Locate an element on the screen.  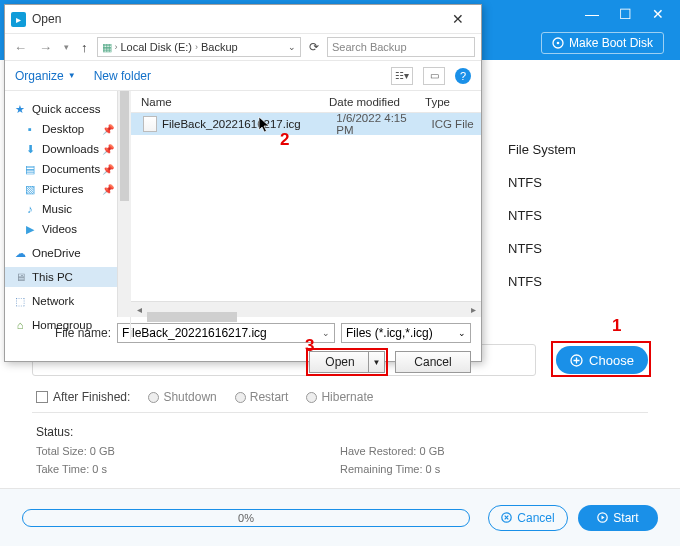
disc-icon is located at coordinates (558, 43).